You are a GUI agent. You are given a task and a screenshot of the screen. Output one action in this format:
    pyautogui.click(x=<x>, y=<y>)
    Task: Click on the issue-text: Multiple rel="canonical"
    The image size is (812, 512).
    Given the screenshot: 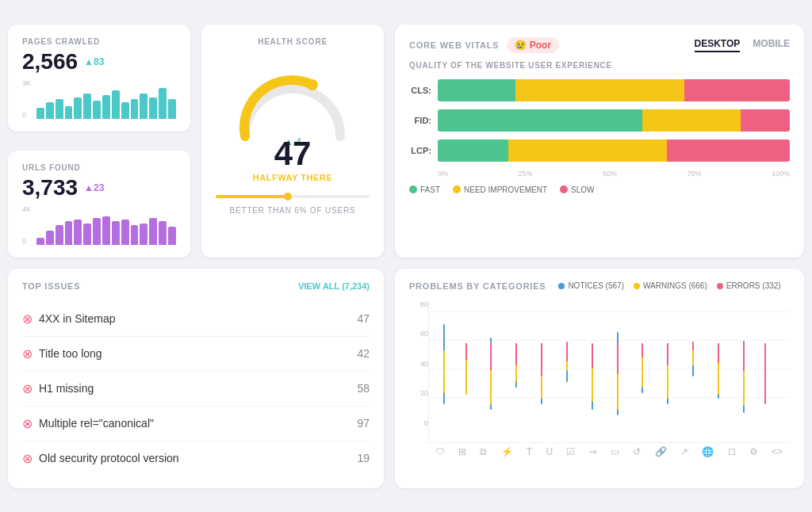 What is the action you would take?
    pyautogui.click(x=97, y=423)
    